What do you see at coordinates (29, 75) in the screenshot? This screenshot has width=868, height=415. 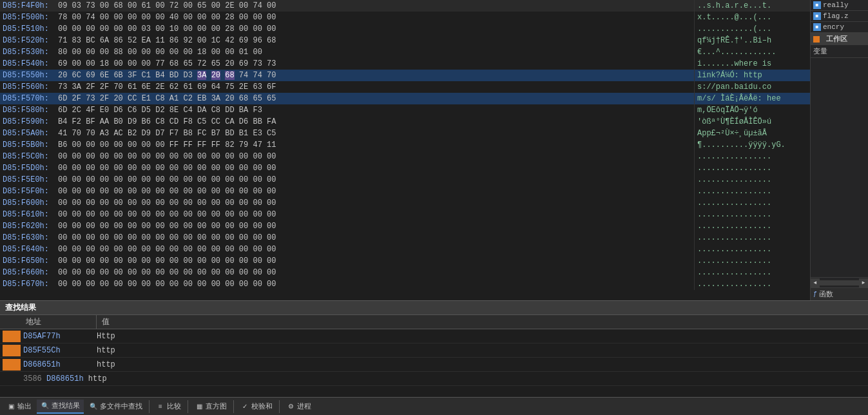 I see `hex-addr: D85:F550h:` at bounding box center [29, 75].